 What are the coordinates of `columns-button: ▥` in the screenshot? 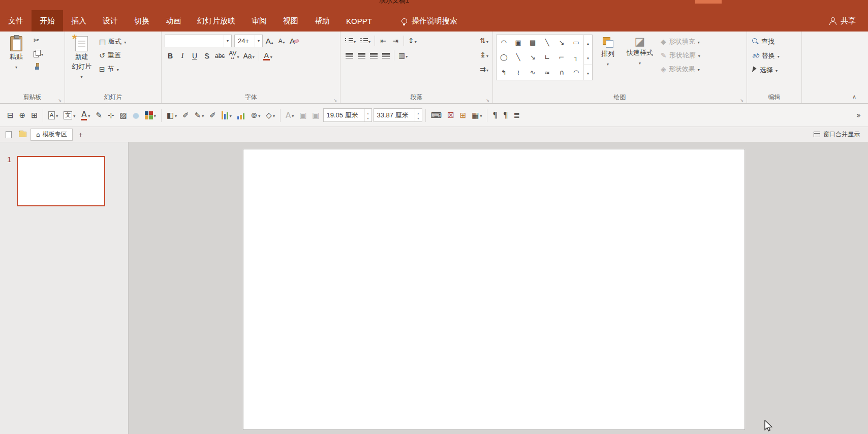 It's located at (403, 55).